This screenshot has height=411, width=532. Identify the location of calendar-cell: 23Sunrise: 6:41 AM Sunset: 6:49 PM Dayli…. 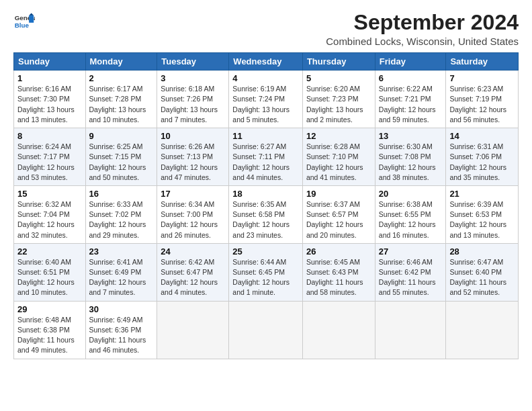
(121, 272).